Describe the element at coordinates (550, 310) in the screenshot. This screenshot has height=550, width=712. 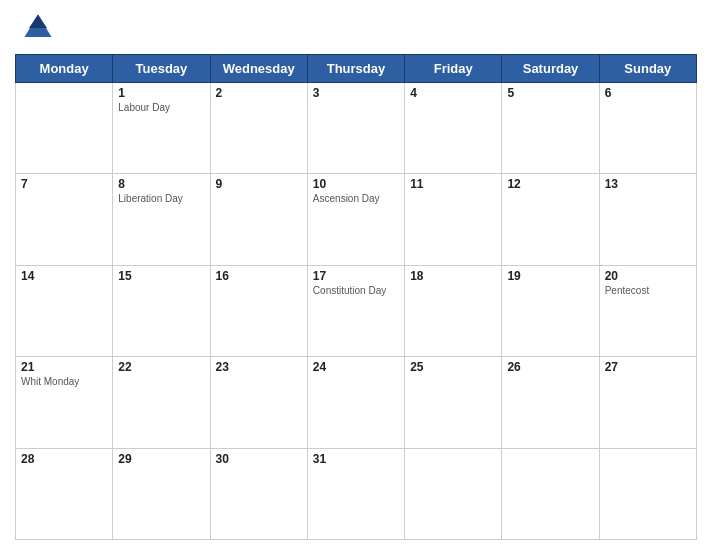
I see `calendar-cell: 19` at that location.